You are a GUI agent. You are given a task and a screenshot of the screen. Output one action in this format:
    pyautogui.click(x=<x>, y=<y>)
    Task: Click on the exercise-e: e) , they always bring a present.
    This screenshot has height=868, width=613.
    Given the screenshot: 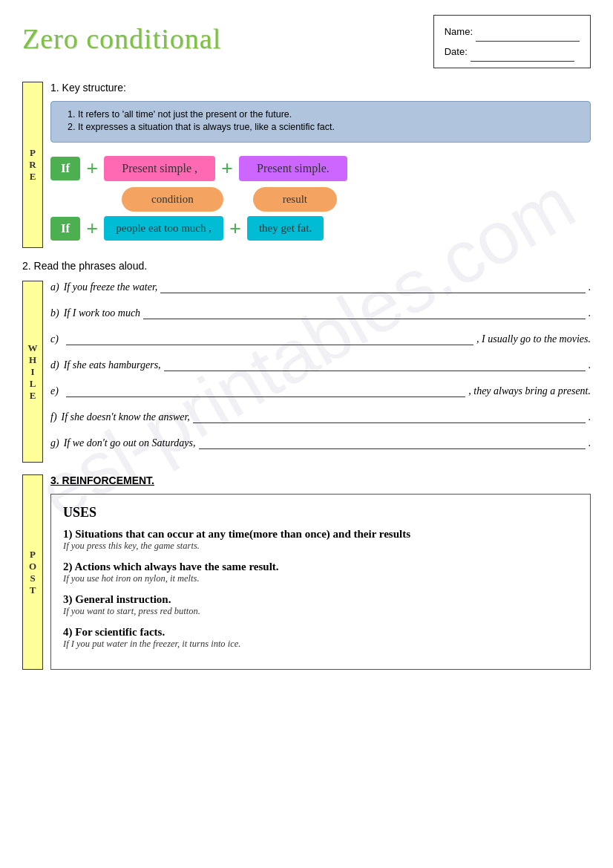 What is the action you would take?
    pyautogui.click(x=321, y=391)
    